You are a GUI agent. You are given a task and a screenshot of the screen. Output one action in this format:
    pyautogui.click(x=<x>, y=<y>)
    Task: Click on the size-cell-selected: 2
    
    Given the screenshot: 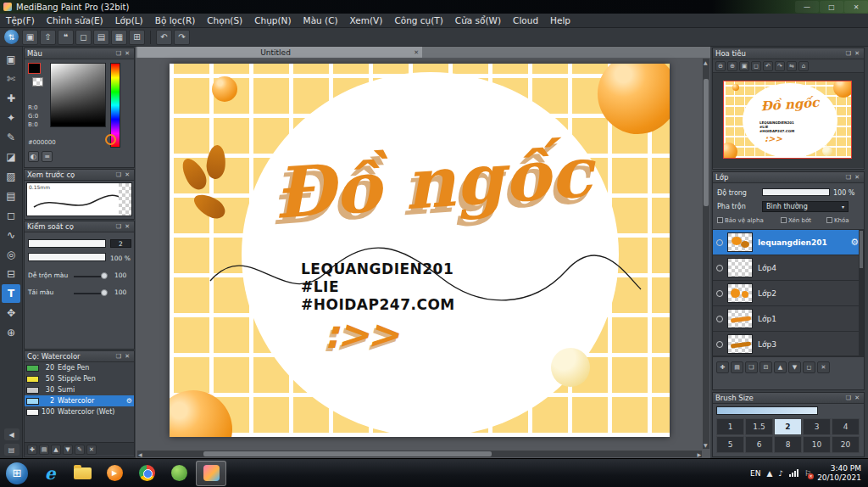 What is the action you would take?
    pyautogui.click(x=788, y=427)
    